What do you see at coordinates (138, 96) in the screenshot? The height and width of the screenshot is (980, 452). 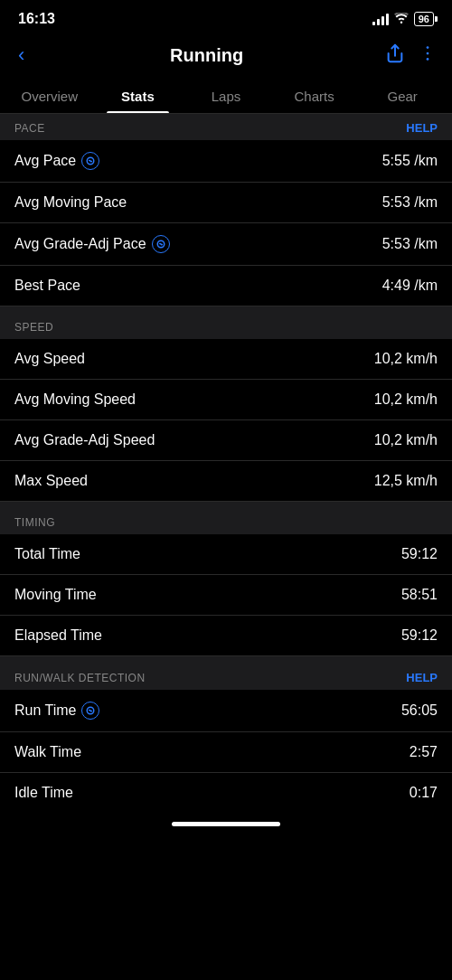 I see `tab-stats: Stats` at bounding box center [138, 96].